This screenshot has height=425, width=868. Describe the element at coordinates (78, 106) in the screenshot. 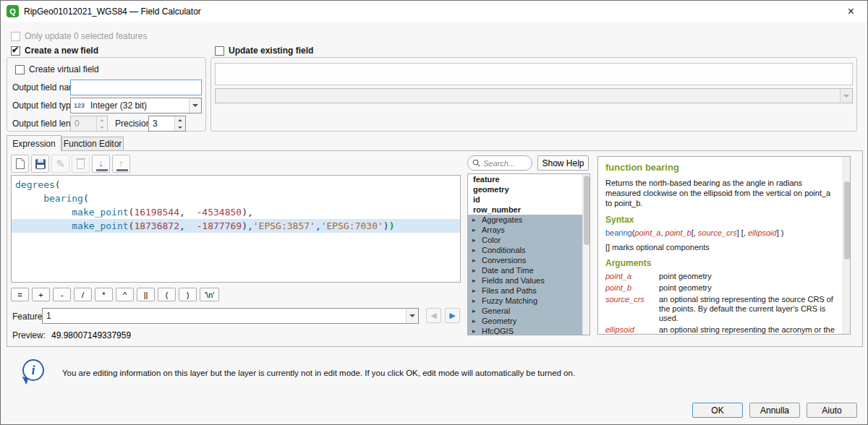

I see `integer-type-icon: 123` at that location.